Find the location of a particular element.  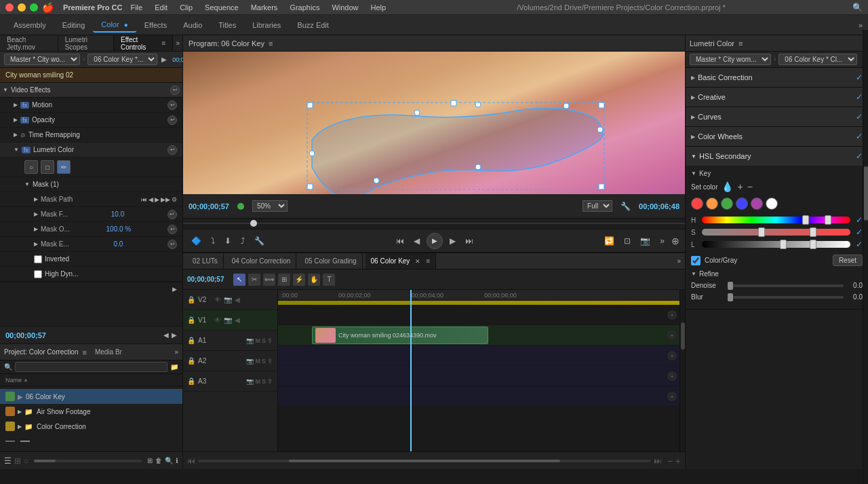

playhead is located at coordinates (411, 371).